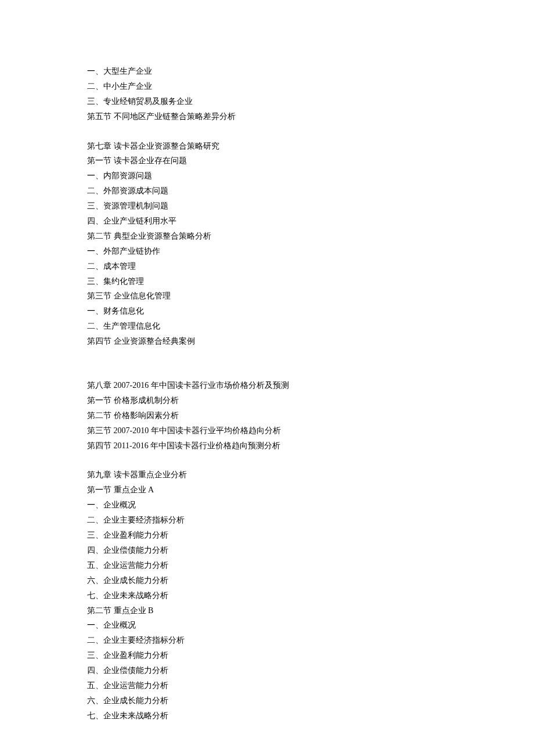 The image size is (534, 756). Describe the element at coordinates (267, 87) in the screenshot. I see `toc-line: 二、中小生产企业` at that location.